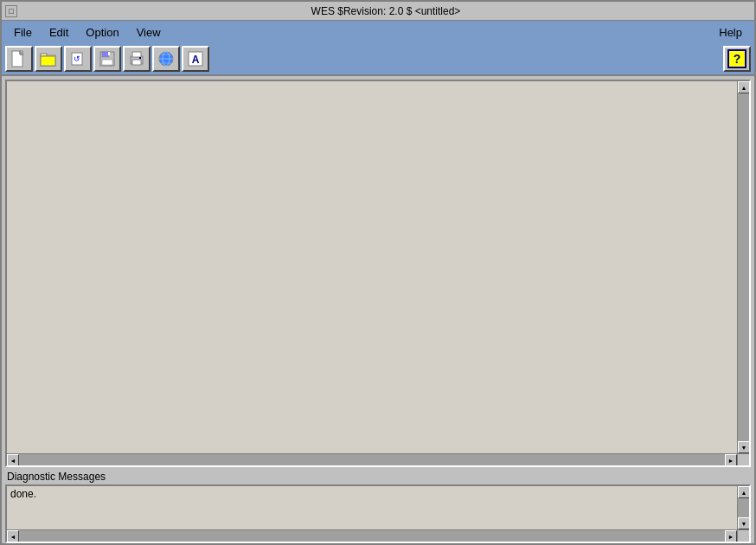 The width and height of the screenshot is (756, 545). What do you see at coordinates (743, 535) in the screenshot?
I see `diag-scrollbar-corner` at bounding box center [743, 535].